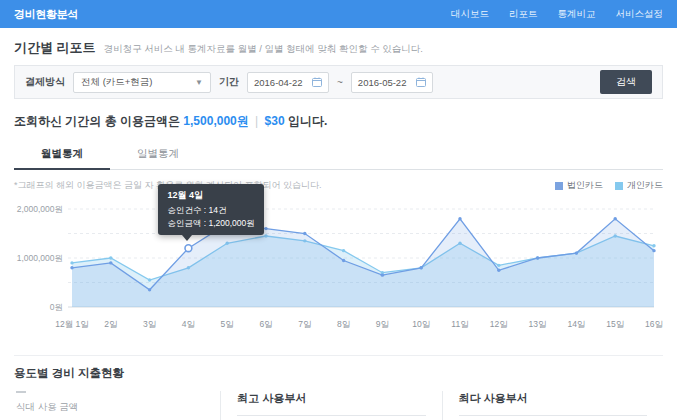 The height and width of the screenshot is (420, 677). Describe the element at coordinates (619, 186) in the screenshot. I see `legend-swatch-personal` at that location.